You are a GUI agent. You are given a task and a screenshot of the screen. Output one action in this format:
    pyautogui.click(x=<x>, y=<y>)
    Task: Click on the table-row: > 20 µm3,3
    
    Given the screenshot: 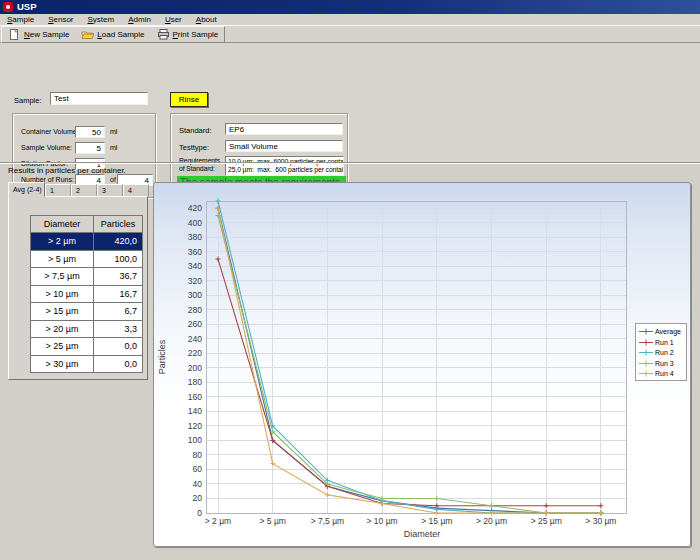 What is the action you would take?
    pyautogui.click(x=87, y=329)
    